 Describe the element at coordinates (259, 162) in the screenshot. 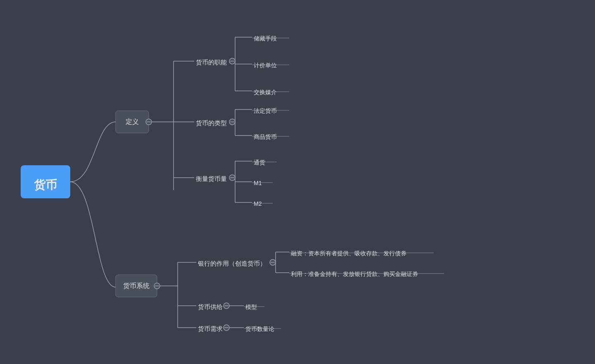

I see `tonghuo-label: 通货` at that location.